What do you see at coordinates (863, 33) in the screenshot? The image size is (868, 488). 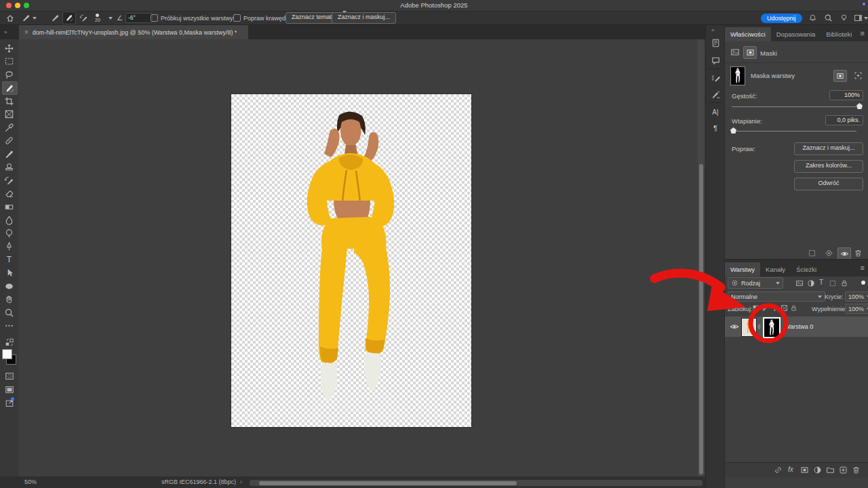 I see `properties-menu-icon: ≡` at bounding box center [863, 33].